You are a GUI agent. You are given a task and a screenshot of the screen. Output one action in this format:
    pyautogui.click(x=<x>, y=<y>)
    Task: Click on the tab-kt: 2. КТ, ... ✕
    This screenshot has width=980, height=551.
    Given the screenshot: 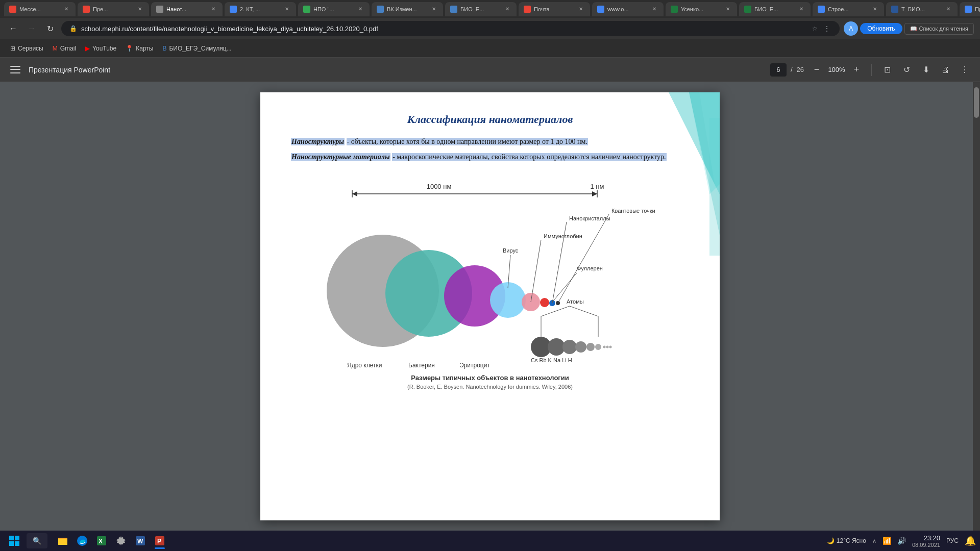 What is the action you would take?
    pyautogui.click(x=260, y=9)
    